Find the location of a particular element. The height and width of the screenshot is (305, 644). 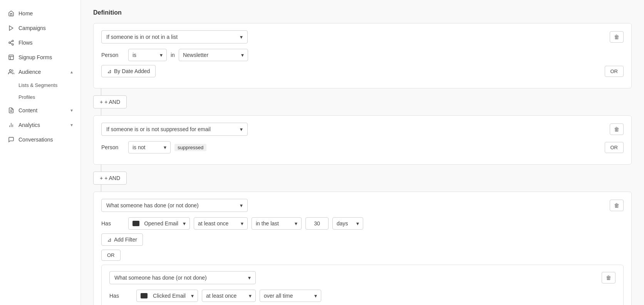

sub-cond-1-unit-select: days ▾ is located at coordinates (348, 223).